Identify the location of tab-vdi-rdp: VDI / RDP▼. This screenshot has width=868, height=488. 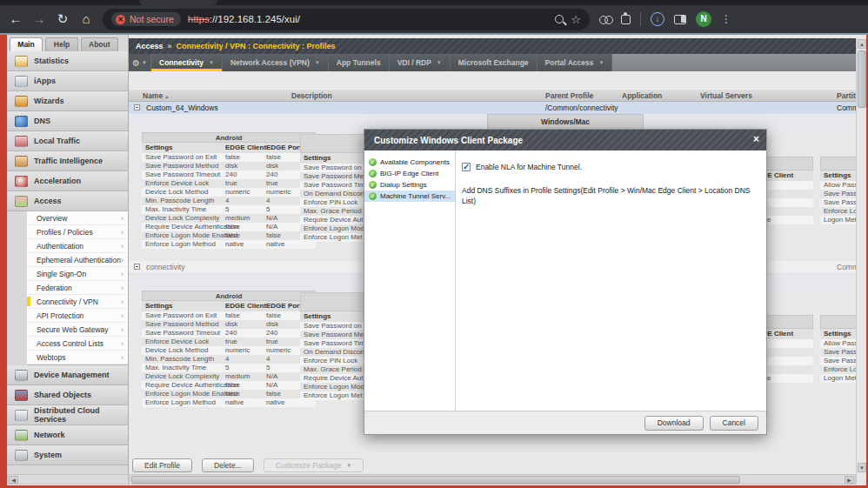
(420, 63).